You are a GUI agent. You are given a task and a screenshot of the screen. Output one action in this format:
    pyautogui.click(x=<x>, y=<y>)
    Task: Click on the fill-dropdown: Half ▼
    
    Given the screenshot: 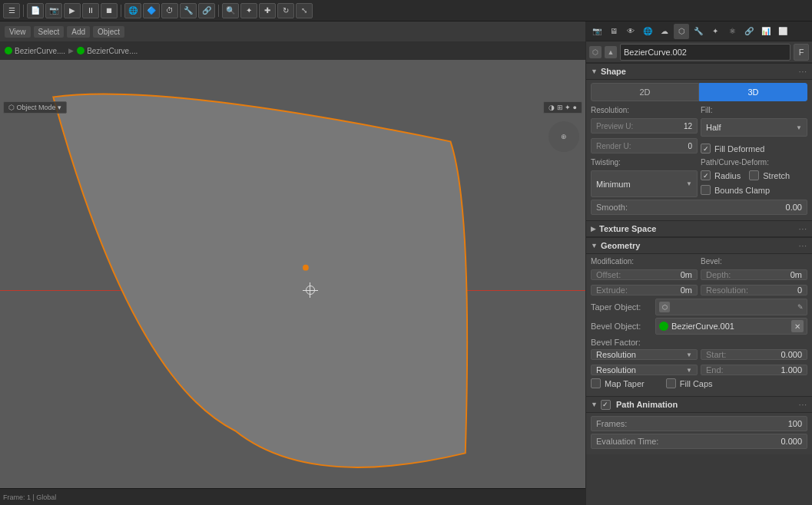 What is the action you would take?
    pyautogui.click(x=754, y=127)
    